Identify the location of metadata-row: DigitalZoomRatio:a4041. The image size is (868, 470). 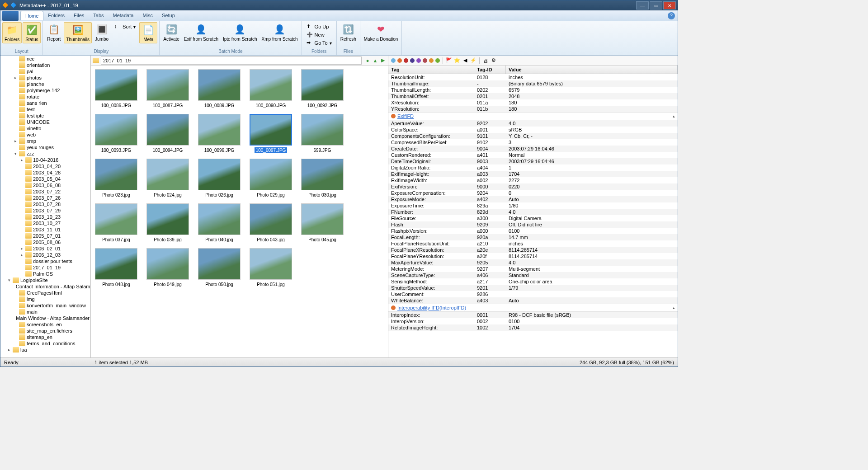
(533, 168).